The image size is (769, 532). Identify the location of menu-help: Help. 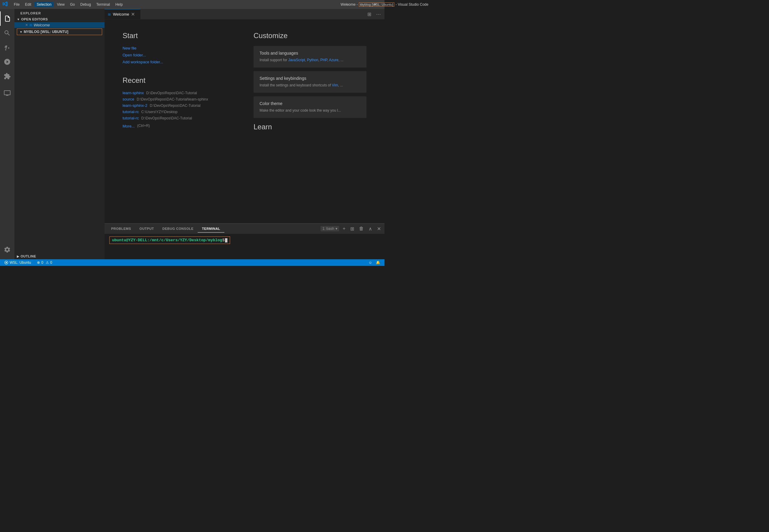
(119, 5).